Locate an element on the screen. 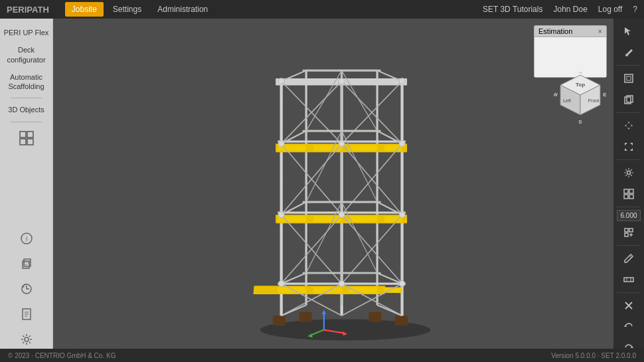 The width and height of the screenshot is (644, 362). cursor-tool-btn is located at coordinates (629, 31).